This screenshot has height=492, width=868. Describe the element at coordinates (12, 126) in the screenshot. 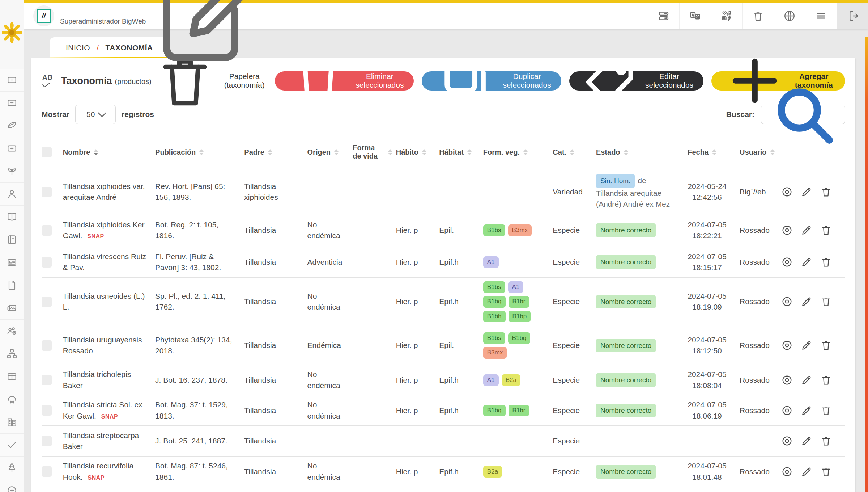

I see `sidebar-item-leaf` at that location.